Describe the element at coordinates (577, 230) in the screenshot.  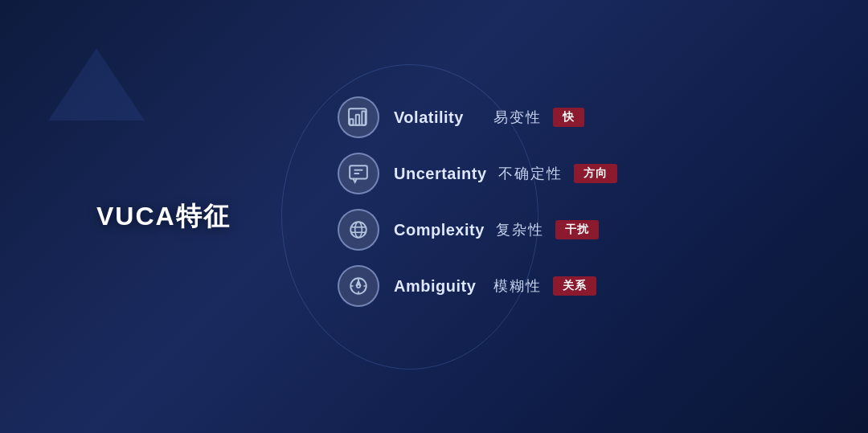
I see `complexity-badge: 干扰` at that location.